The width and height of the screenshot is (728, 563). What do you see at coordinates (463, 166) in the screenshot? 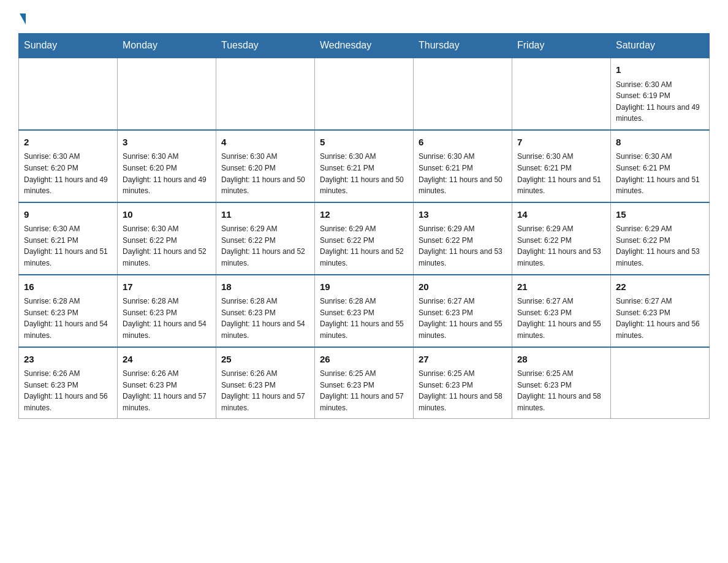
I see `calendar-day-cell: 6Sunrise: 6:30 AMSunset: 6:21 PMDaylight…` at bounding box center [463, 166].